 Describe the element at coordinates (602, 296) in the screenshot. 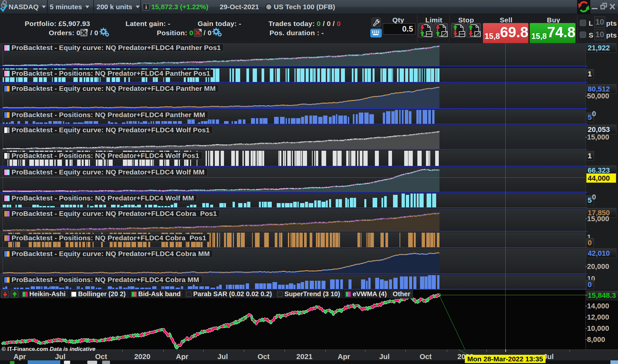

I see `svg-text: 15,848.3` at that location.